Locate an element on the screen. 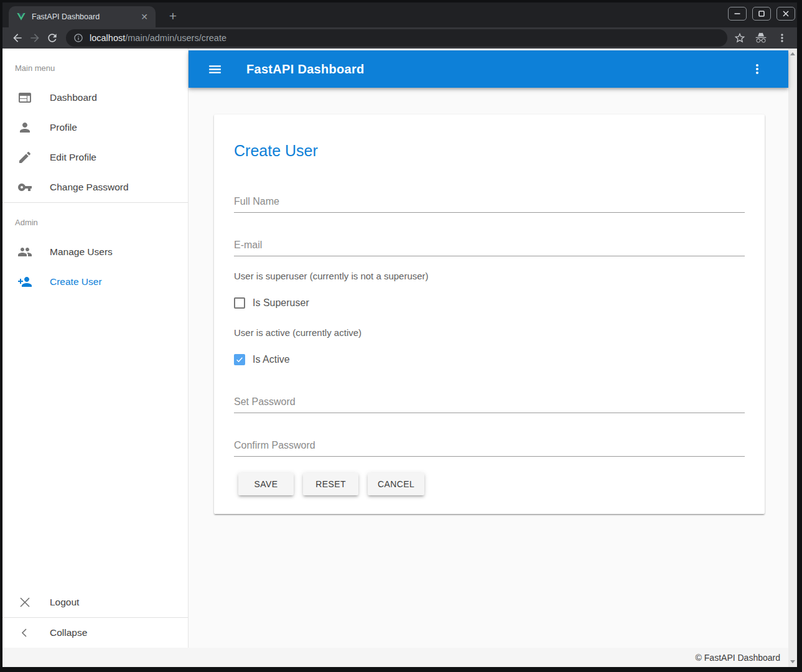  tab-title: FastAPI Dashboard is located at coordinates (82, 17).